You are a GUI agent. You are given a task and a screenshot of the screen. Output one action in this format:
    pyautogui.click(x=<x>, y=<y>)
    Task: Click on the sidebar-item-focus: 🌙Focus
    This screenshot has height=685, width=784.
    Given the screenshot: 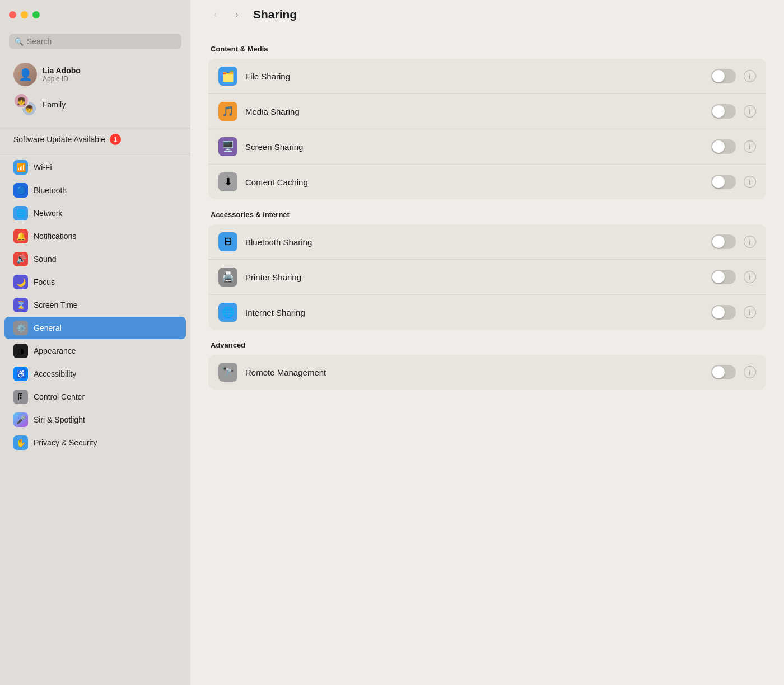 What is the action you would take?
    pyautogui.click(x=95, y=282)
    